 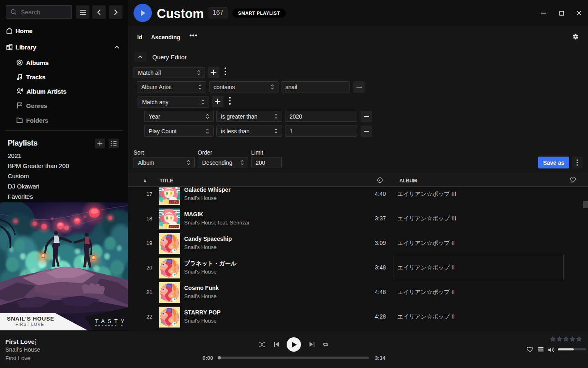 I want to click on svg-text: TASTY, so click(x=111, y=321).